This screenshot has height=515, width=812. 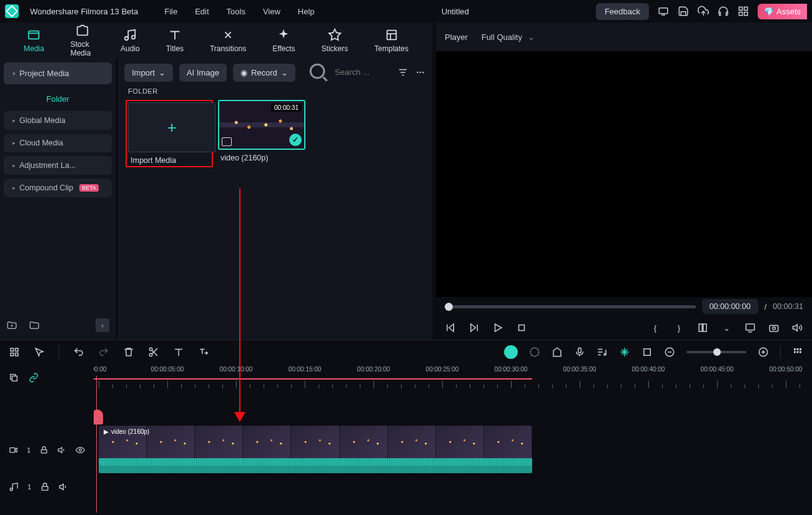 I want to click on tab-stickers: Stickers, so click(x=335, y=41).